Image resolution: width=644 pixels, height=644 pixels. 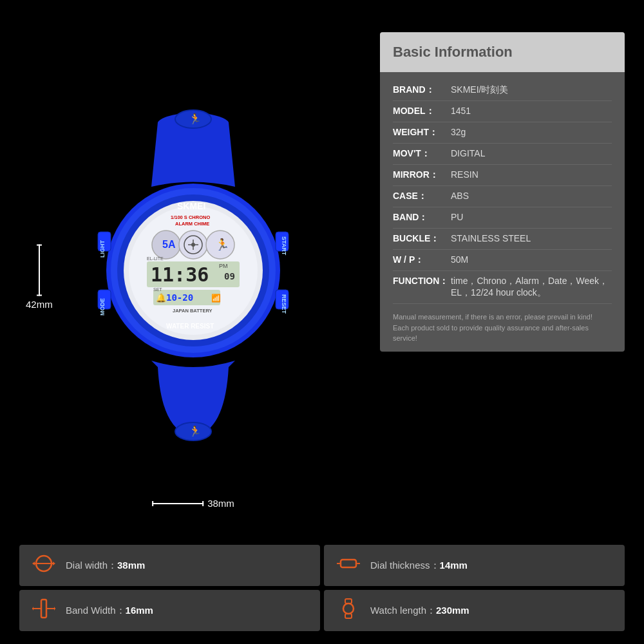 What do you see at coordinates (531, 111) in the screenshot?
I see `info-row-value: 1451` at bounding box center [531, 111].